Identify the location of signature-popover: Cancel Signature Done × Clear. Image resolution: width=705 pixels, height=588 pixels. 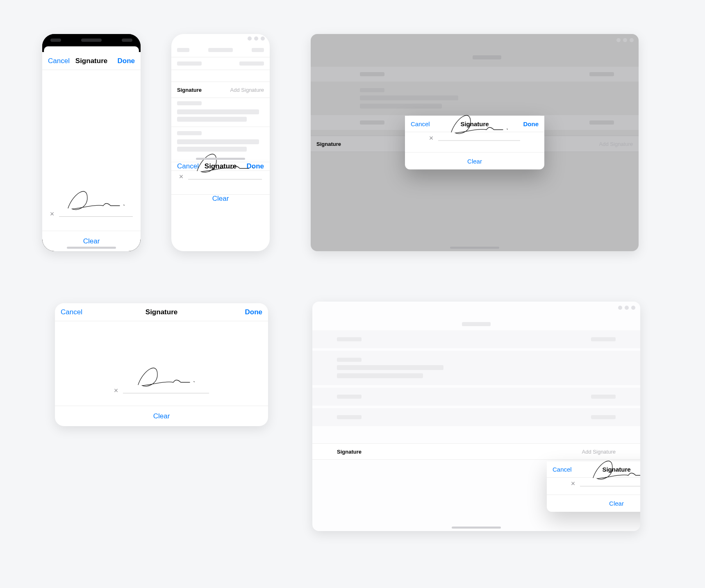
(594, 487).